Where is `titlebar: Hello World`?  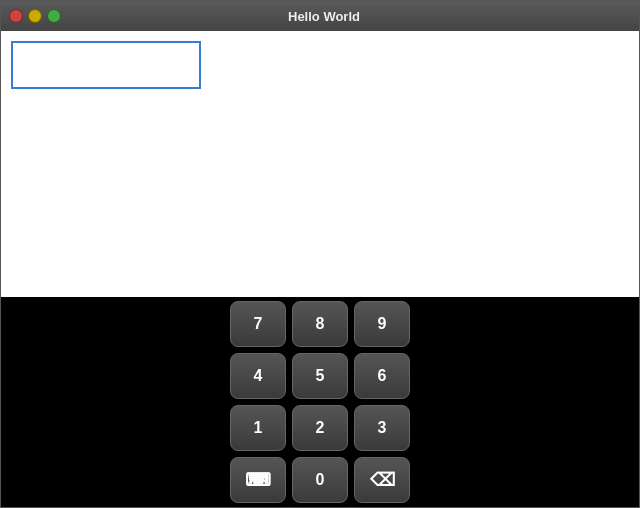 titlebar: Hello World is located at coordinates (320, 16).